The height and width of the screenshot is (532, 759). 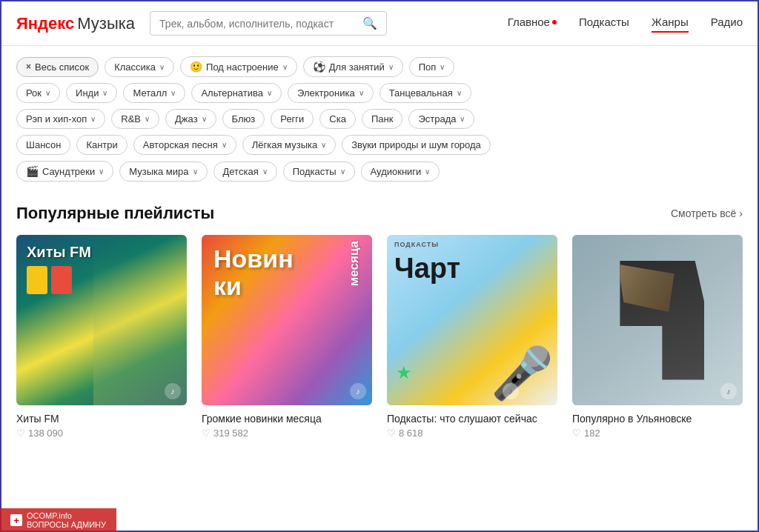 What do you see at coordinates (319, 172) in the screenshot?
I see `filter-podcasts-genre: Подкасты ∨` at bounding box center [319, 172].